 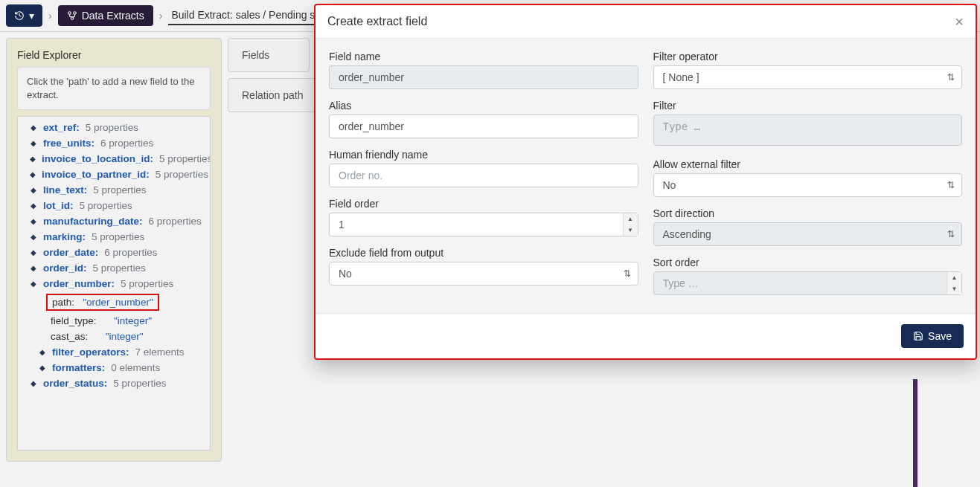 I want to click on filter-operator-select: [ None ] ⇅, so click(x=808, y=77).